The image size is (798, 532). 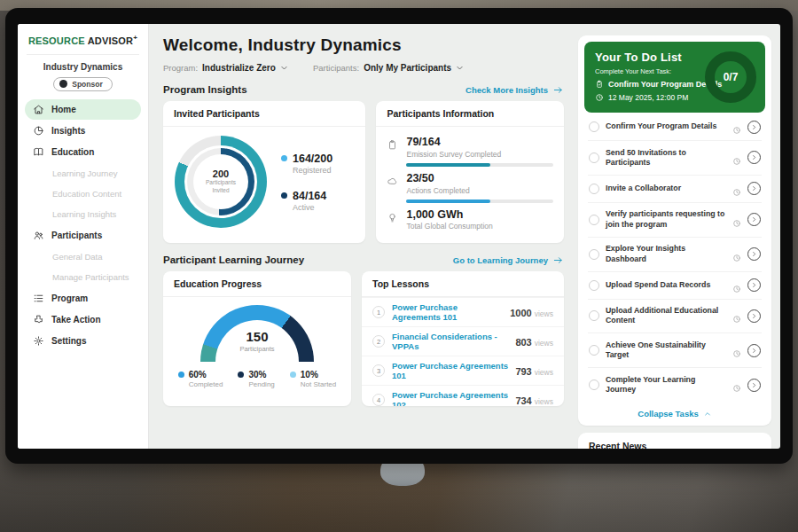 What do you see at coordinates (675, 413) in the screenshot?
I see `collapse-tasks-link: Collapse Tasks` at bounding box center [675, 413].